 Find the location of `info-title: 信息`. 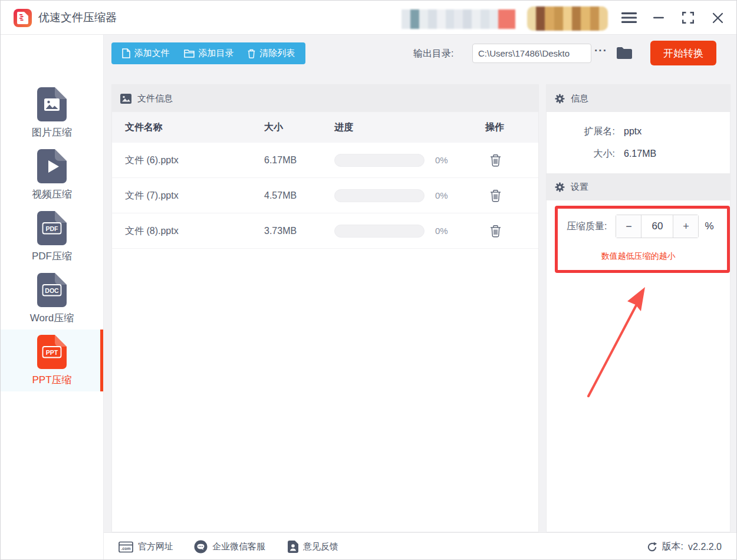

info-title: 信息 is located at coordinates (580, 99).